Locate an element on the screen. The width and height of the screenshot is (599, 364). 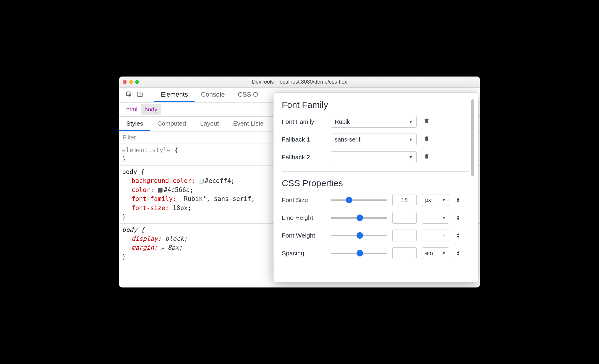
spacing-row: Spacing em ▼ ▲▼ is located at coordinates (375, 253).